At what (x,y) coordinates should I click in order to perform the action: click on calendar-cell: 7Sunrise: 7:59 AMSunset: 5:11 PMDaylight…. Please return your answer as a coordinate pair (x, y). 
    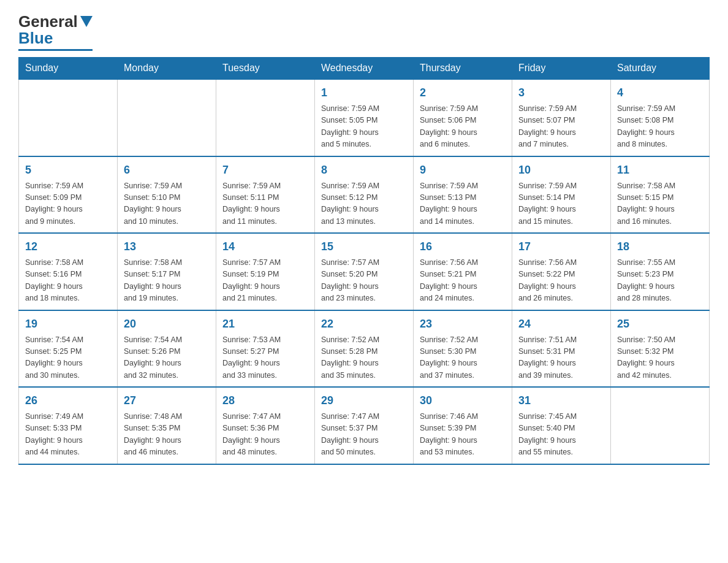
    Looking at the image, I should click on (266, 195).